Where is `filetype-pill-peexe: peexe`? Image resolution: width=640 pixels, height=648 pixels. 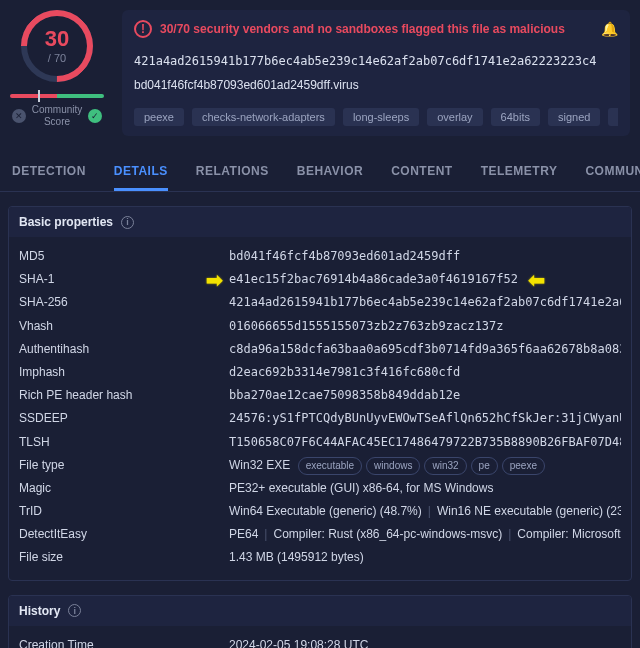 filetype-pill-peexe: peexe is located at coordinates (524, 466).